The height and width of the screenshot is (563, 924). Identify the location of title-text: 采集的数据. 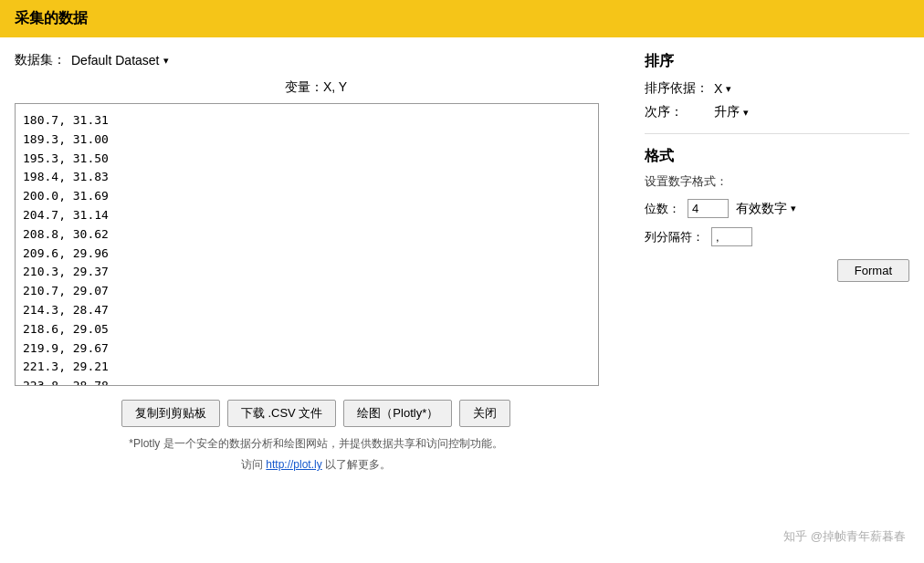
(51, 18).